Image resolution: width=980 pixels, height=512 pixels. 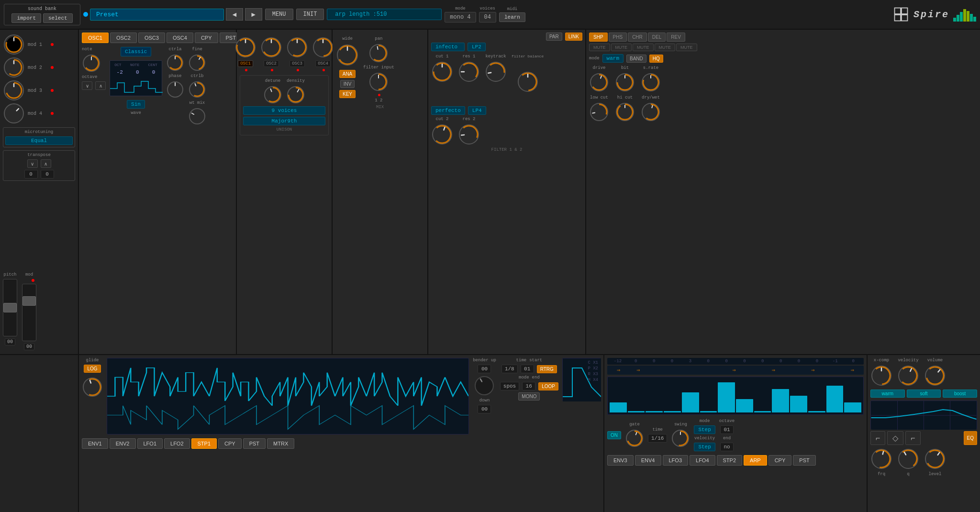 What do you see at coordinates (554, 36) in the screenshot?
I see `par-button: PAR` at bounding box center [554, 36].